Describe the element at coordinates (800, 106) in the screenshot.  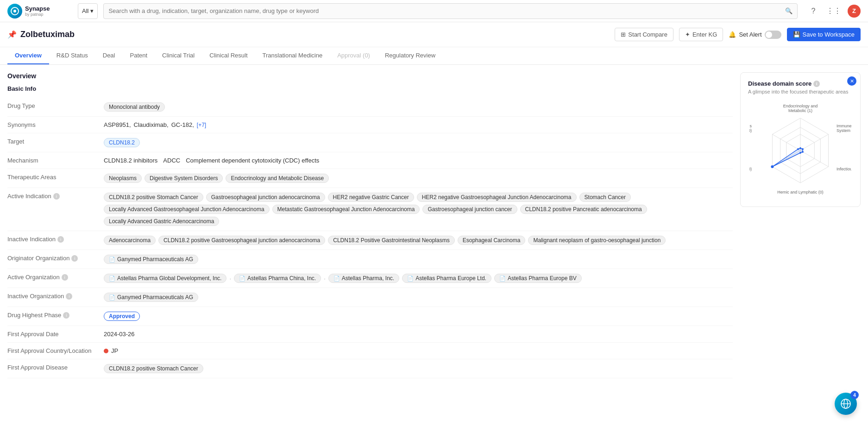
I see `svg-text: Endocrinology and` at that location.